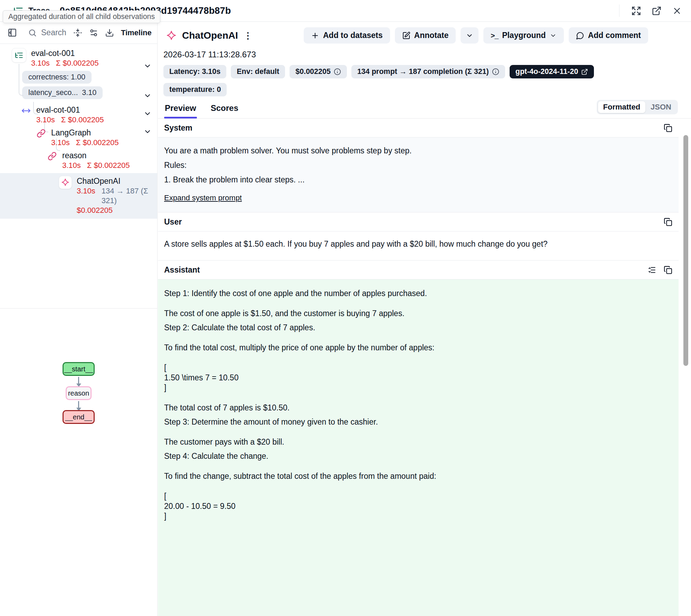 The height and width of the screenshot is (616, 691). Describe the element at coordinates (79, 131) in the screenshot. I see `observation-tree: eval-cot-001 3.10s Σ $0.002205 correctne…` at that location.